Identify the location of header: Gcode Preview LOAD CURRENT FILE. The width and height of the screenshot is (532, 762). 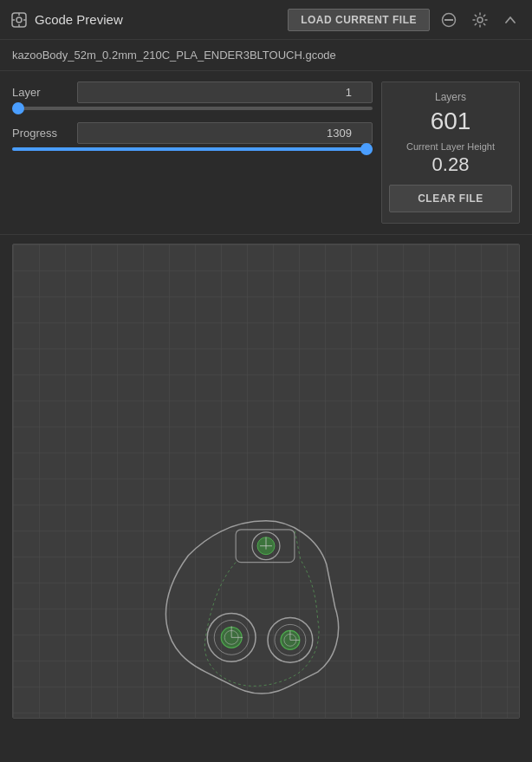
(266, 20).